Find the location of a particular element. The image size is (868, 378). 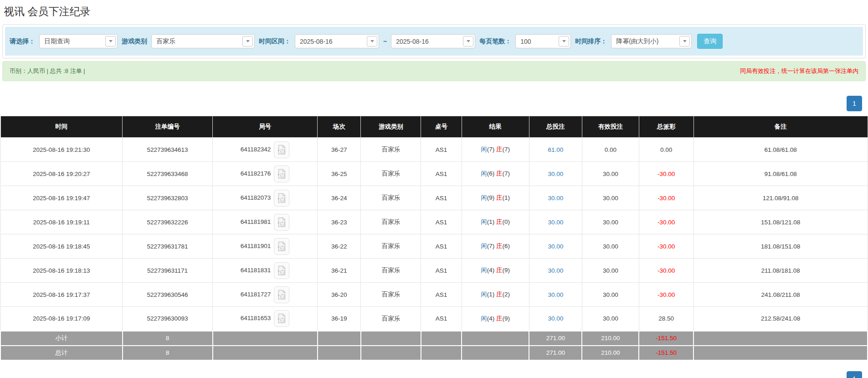

result-cell: 闲(1) 庄(0) is located at coordinates (495, 223).